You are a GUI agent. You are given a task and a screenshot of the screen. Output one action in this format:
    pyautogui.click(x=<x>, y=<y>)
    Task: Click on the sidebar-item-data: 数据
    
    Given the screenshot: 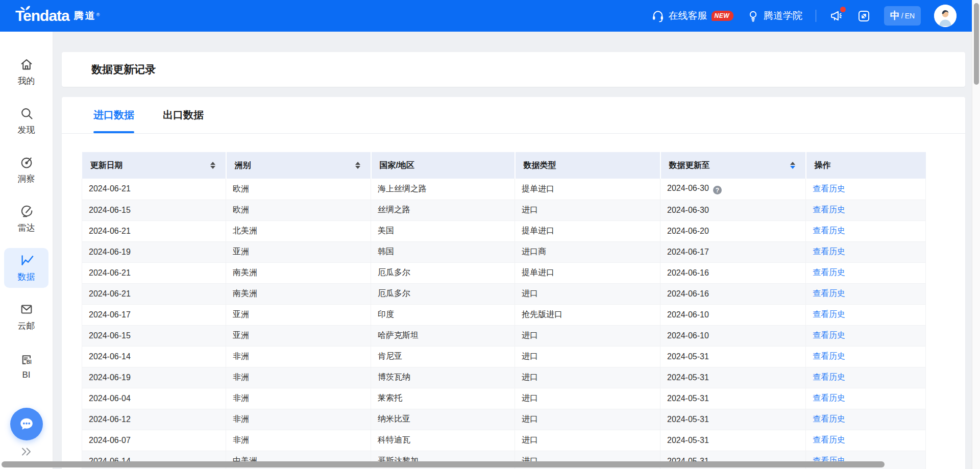 What is the action you would take?
    pyautogui.click(x=27, y=268)
    